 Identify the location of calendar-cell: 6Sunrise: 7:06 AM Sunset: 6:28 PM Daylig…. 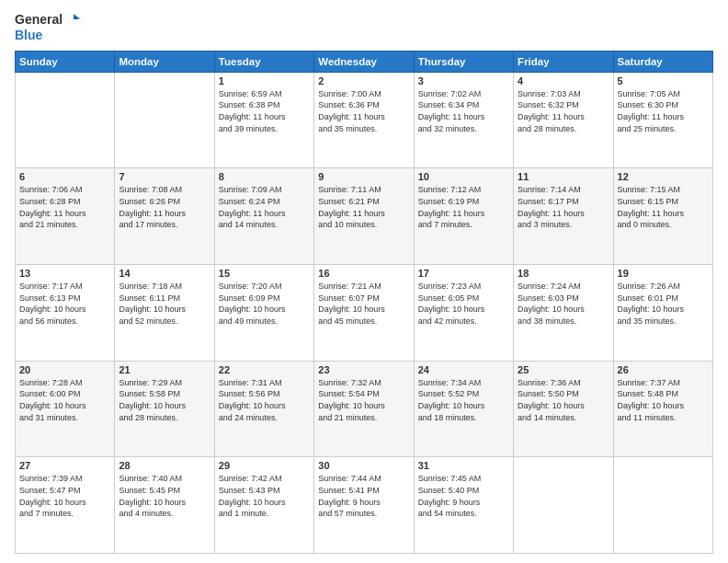
(65, 217).